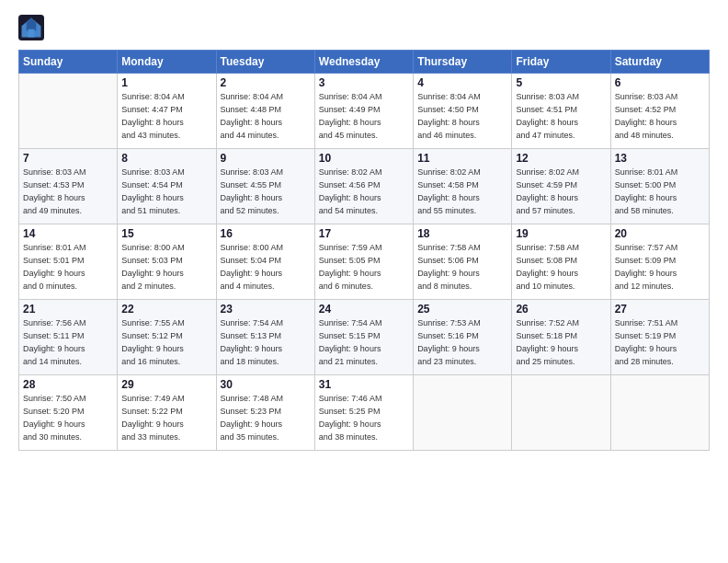 This screenshot has height=563, width=728. What do you see at coordinates (265, 111) in the screenshot?
I see `day-cell: 2Sunrise: 8:04 AMSunset: 4:48 PMDaylight…` at bounding box center [265, 111].